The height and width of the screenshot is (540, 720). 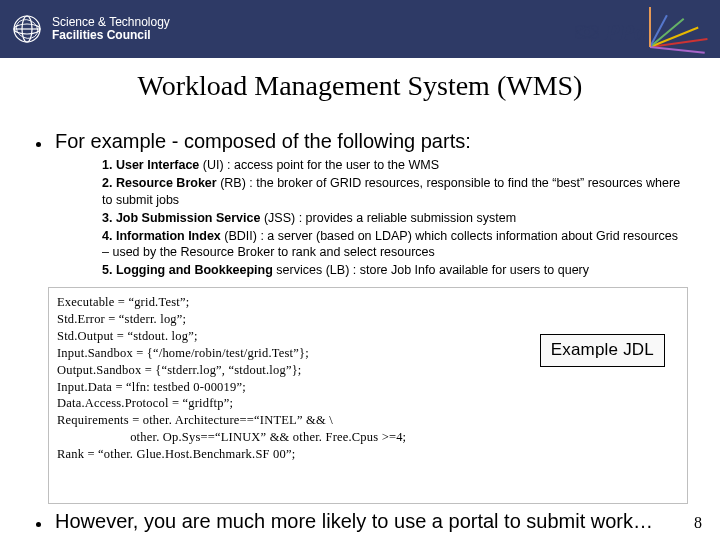 I want to click on ppd-text: PPd, so click(x=626, y=32).